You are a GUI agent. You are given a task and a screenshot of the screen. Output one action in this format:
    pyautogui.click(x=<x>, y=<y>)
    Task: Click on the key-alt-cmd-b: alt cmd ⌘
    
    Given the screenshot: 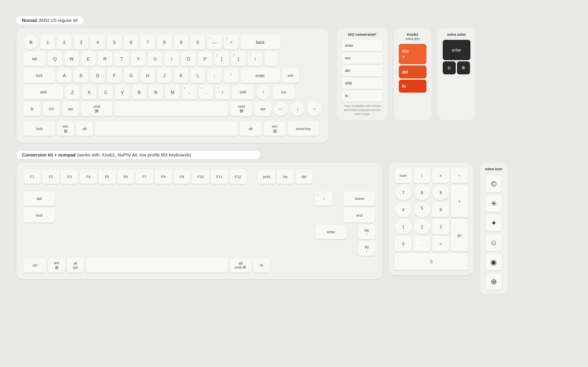 What is the action you would take?
    pyautogui.click(x=240, y=265)
    